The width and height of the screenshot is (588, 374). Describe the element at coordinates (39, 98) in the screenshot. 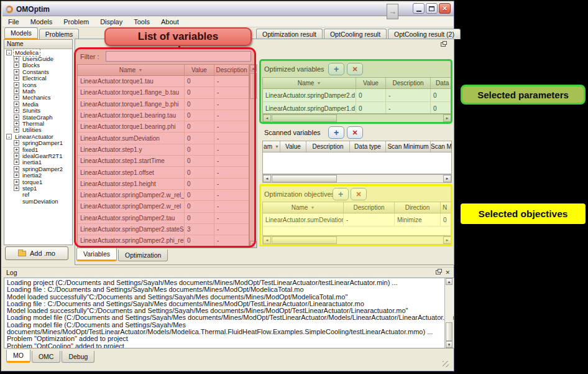

I see `tree-item: +Mechanics` at that location.